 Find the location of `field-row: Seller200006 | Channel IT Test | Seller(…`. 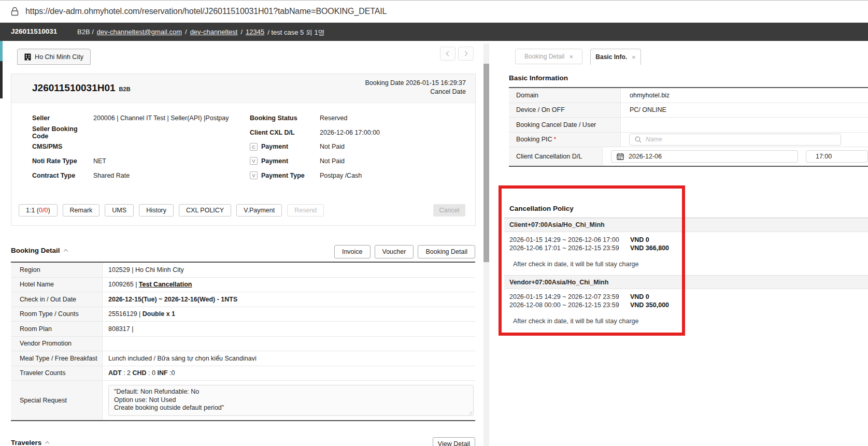

field-row: Seller200006 | Channel IT Test | Seller(… is located at coordinates (136, 118).